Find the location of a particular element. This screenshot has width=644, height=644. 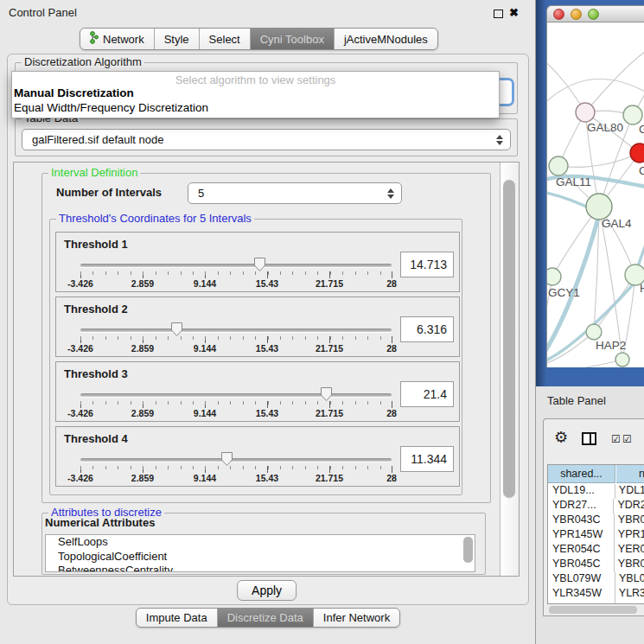

threshold-4-slider-handle is located at coordinates (226, 459).